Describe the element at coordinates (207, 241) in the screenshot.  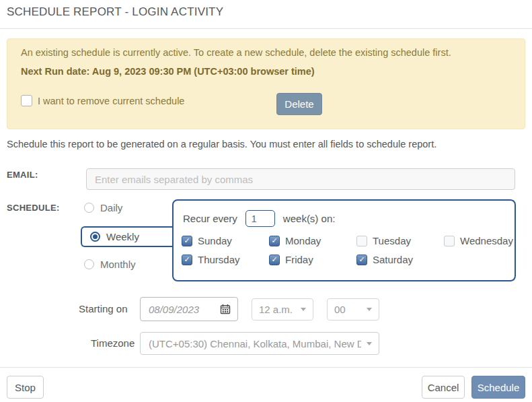
I see `day-option-sunday: ✓ Sunday` at that location.